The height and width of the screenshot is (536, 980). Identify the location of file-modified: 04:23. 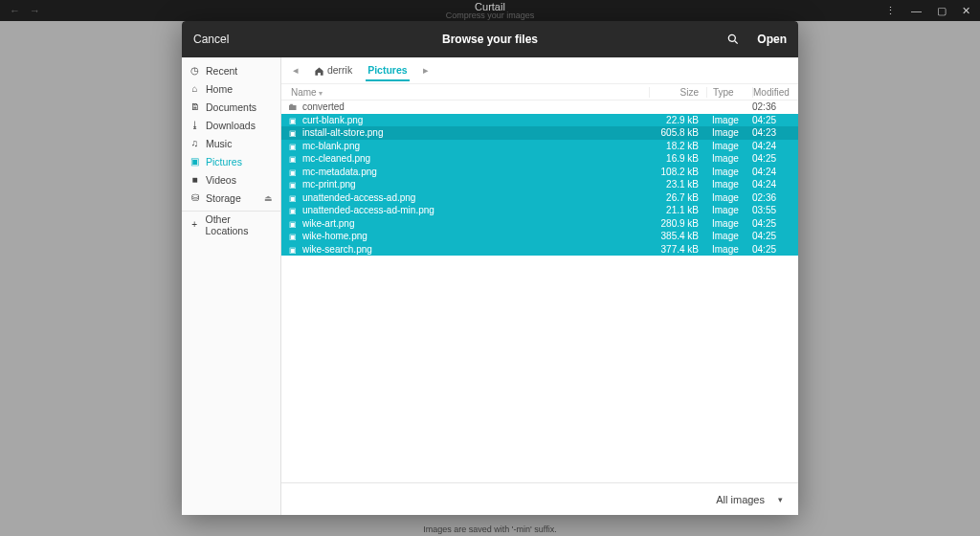
(775, 132).